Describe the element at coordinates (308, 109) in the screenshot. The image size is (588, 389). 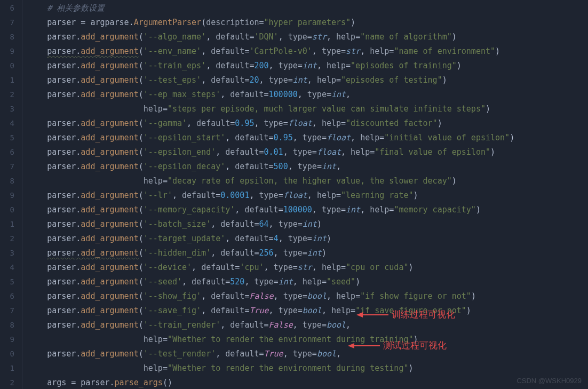
I see `code-line: help="steps per episode, much larger val…` at that location.